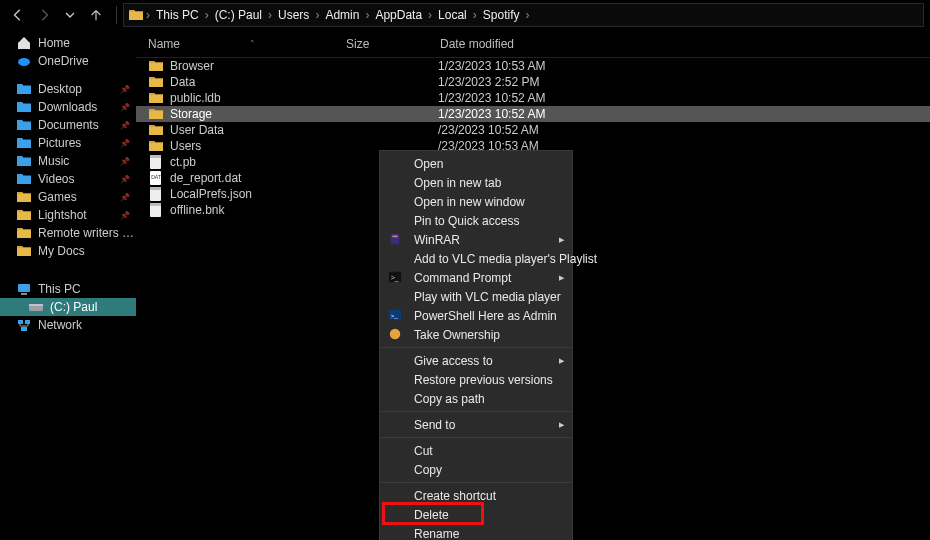 This screenshot has height=540, width=930. Describe the element at coordinates (68, 125) in the screenshot. I see `sidebar-item: Documents📌` at that location.